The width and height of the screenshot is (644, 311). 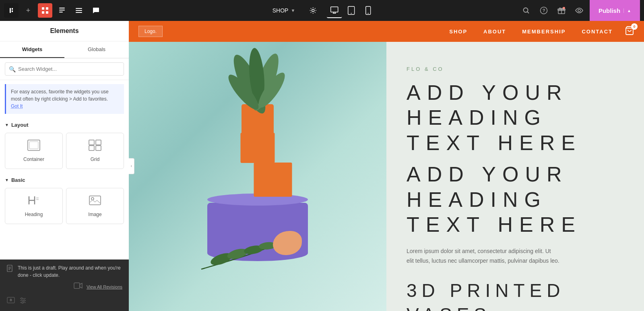 I want to click on layers-panel-button, so click(x=79, y=10).